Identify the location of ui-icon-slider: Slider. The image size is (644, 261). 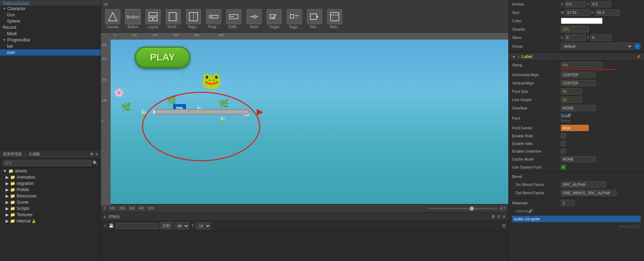
(254, 19).